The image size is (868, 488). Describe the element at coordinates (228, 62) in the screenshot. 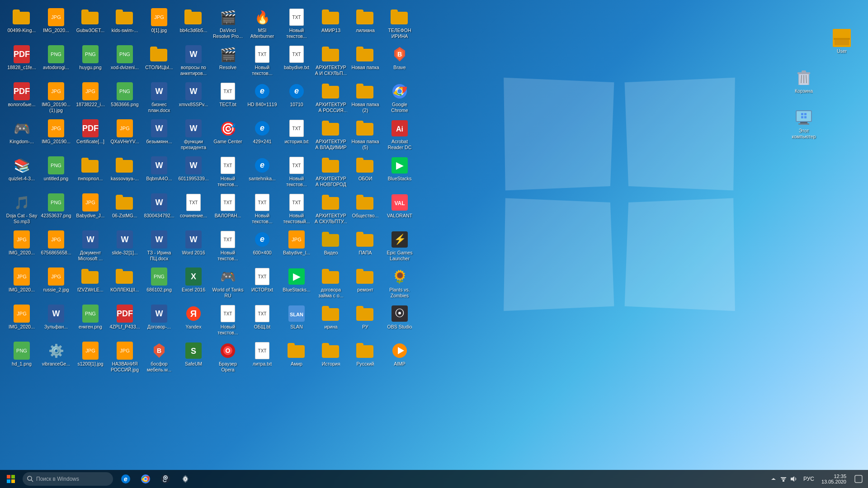

I see `icon-resolve: 🎬 Resolve` at that location.